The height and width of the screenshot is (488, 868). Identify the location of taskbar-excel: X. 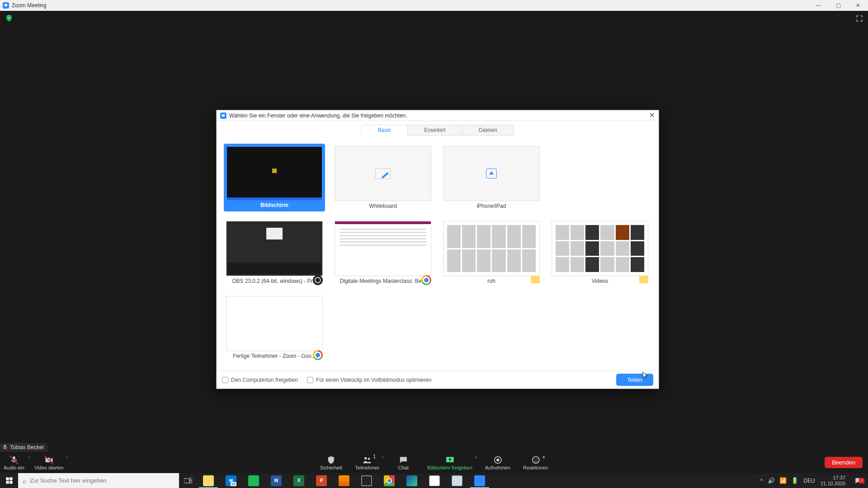
(299, 481).